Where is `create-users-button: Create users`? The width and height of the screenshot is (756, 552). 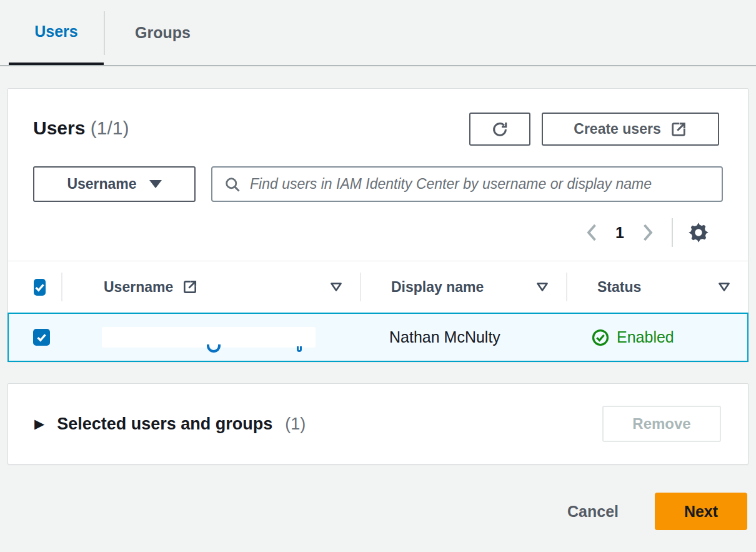
create-users-button: Create users is located at coordinates (630, 129).